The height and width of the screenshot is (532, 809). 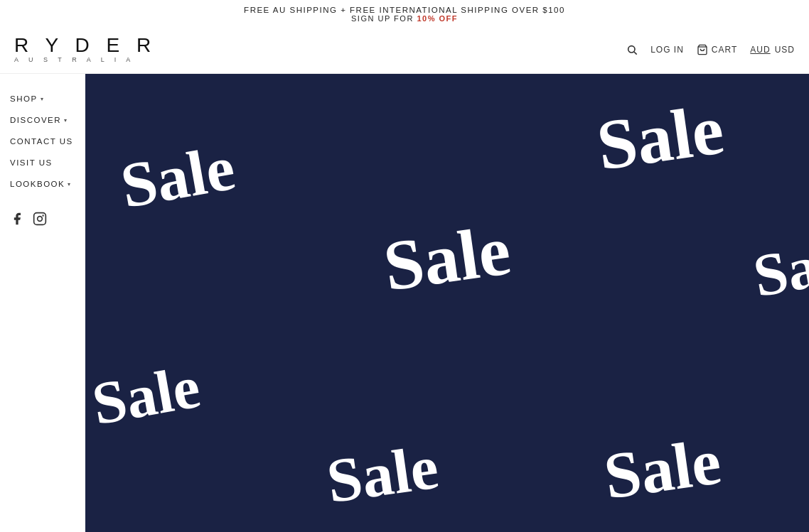 What do you see at coordinates (447, 259) in the screenshot?
I see `sale-word-2: Sale` at bounding box center [447, 259].